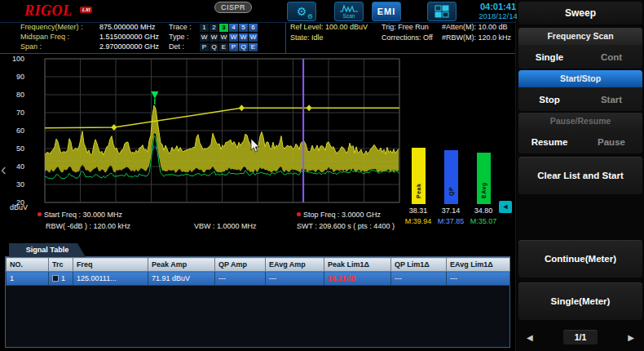  I want to click on scan-label: Scan, so click(349, 16).